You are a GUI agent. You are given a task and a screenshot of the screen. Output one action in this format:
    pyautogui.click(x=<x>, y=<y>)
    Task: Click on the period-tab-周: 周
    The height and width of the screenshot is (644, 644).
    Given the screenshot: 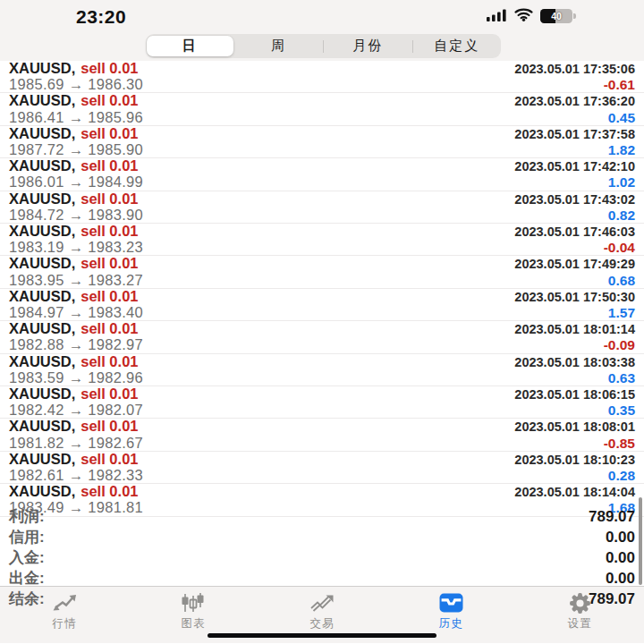 What is the action you would take?
    pyautogui.click(x=279, y=47)
    